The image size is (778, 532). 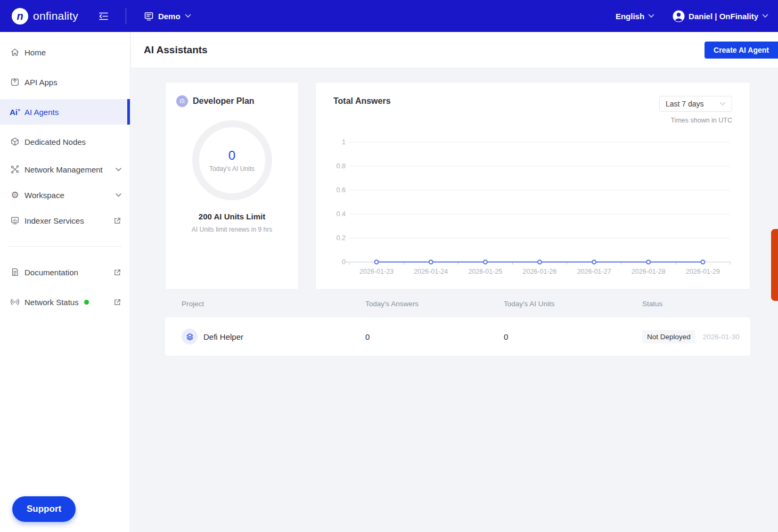 What do you see at coordinates (65, 169) in the screenshot?
I see `sidebar-item-network-management: Network Management` at bounding box center [65, 169].